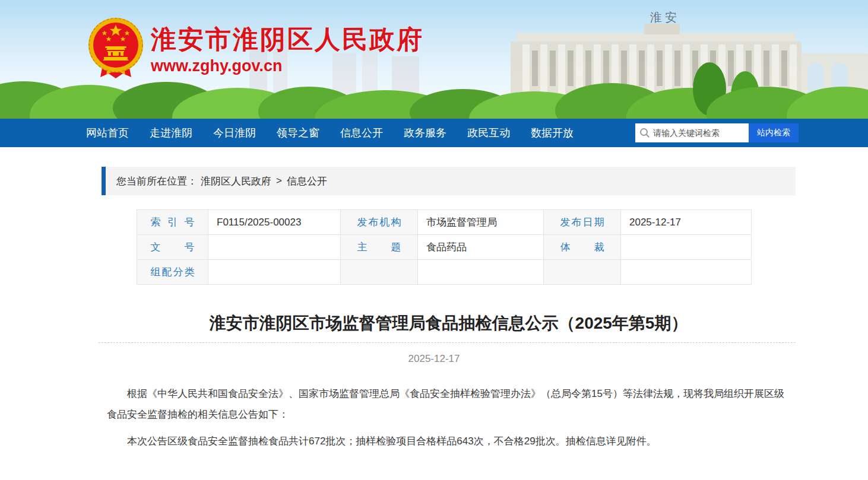 Image resolution: width=868 pixels, height=480 pixels. What do you see at coordinates (116, 47) in the screenshot?
I see `government-emblem-logo` at bounding box center [116, 47].